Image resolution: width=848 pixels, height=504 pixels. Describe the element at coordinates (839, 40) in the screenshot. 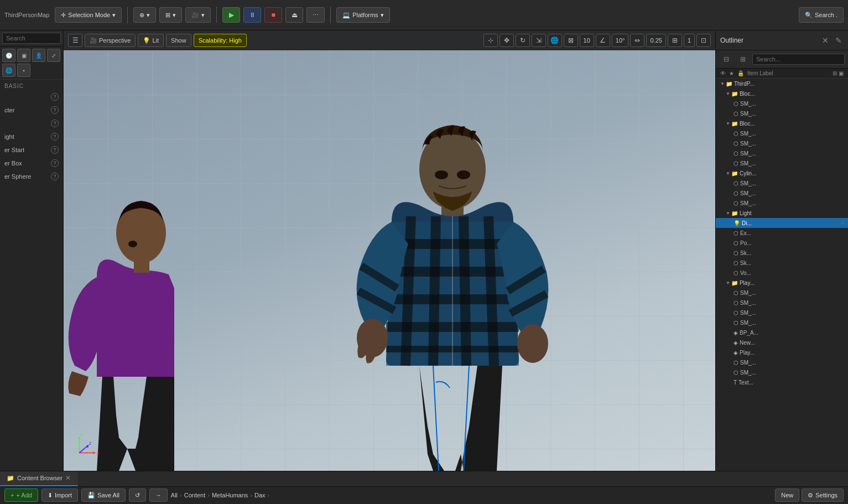

I see `outliner-edit-btn: ✎` at that location.